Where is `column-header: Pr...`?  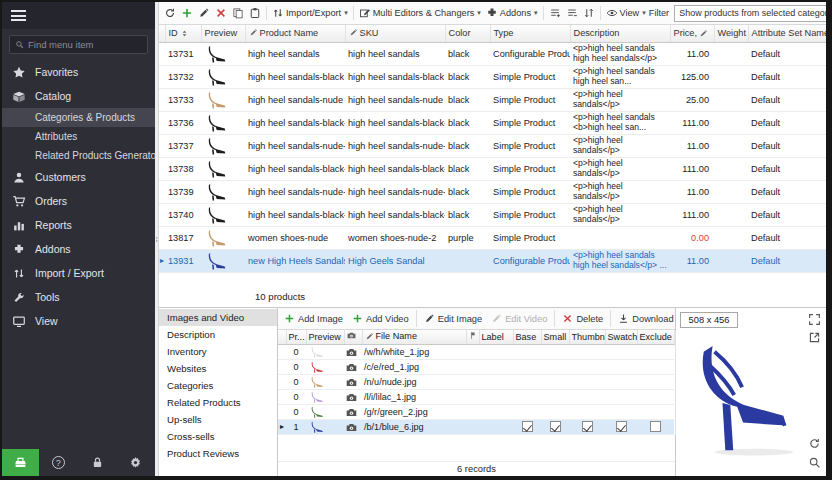 column-header: Pr... is located at coordinates (296, 337).